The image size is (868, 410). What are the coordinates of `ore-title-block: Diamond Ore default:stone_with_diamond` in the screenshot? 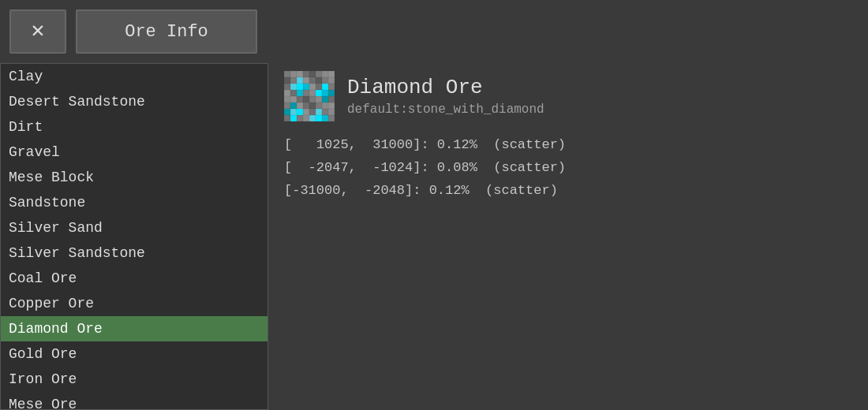 It's located at (446, 96).